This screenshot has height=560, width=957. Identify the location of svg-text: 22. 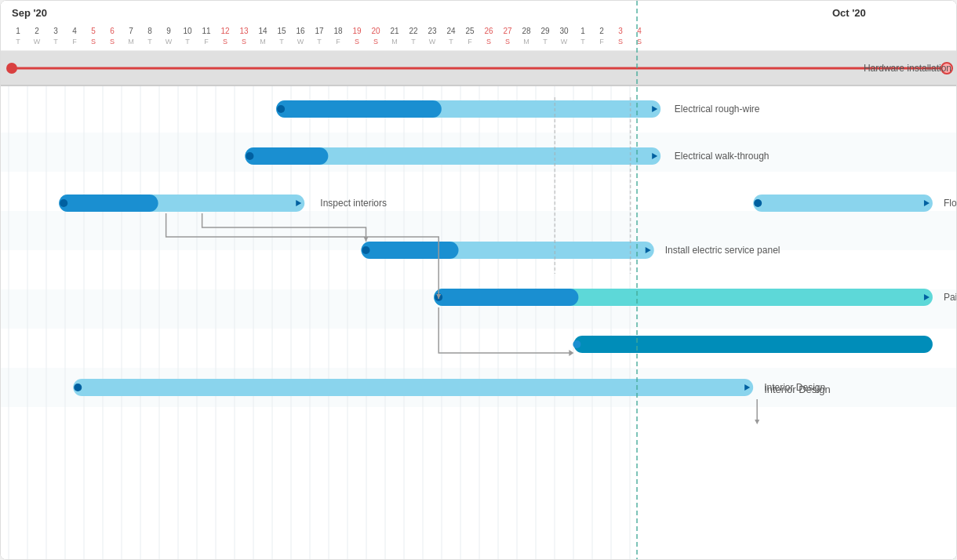
(413, 31).